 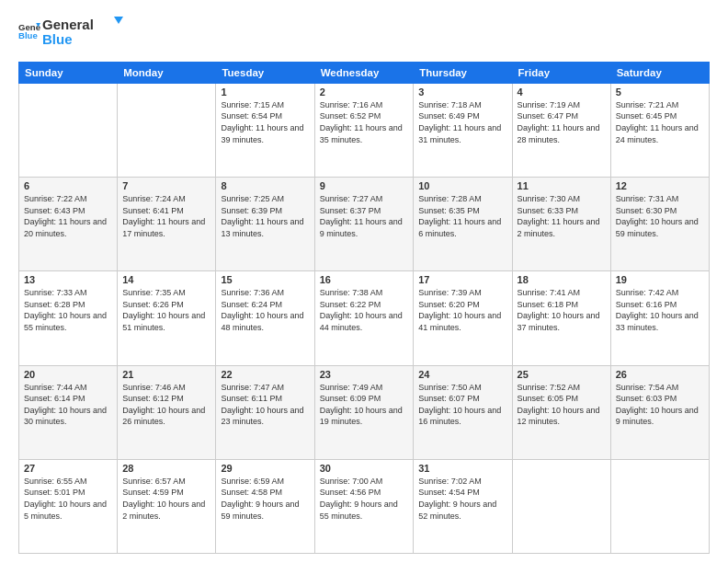 What do you see at coordinates (364, 506) in the screenshot?
I see `calendar-cell: 30Sunrise: 7:00 AM Sunset: 4:56 PM Dayli…` at bounding box center [364, 506].